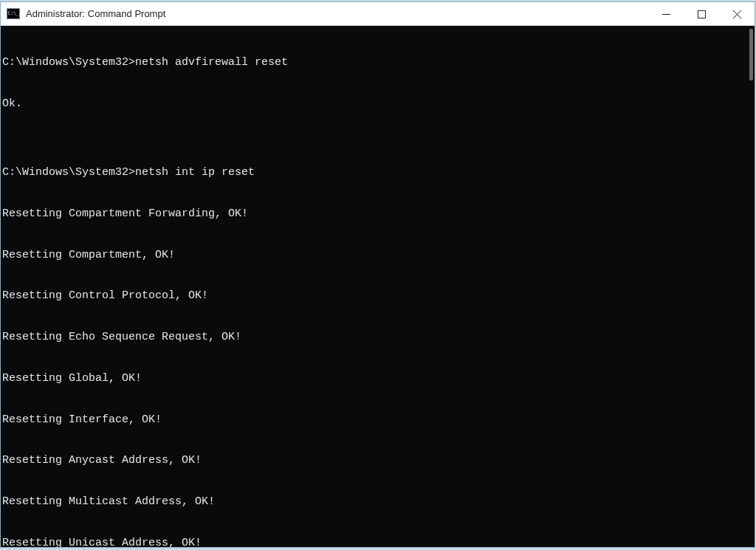  What do you see at coordinates (374, 63) in the screenshot?
I see `terminal-line: C:\Windows\System32>netsh advfirewall re…` at bounding box center [374, 63].